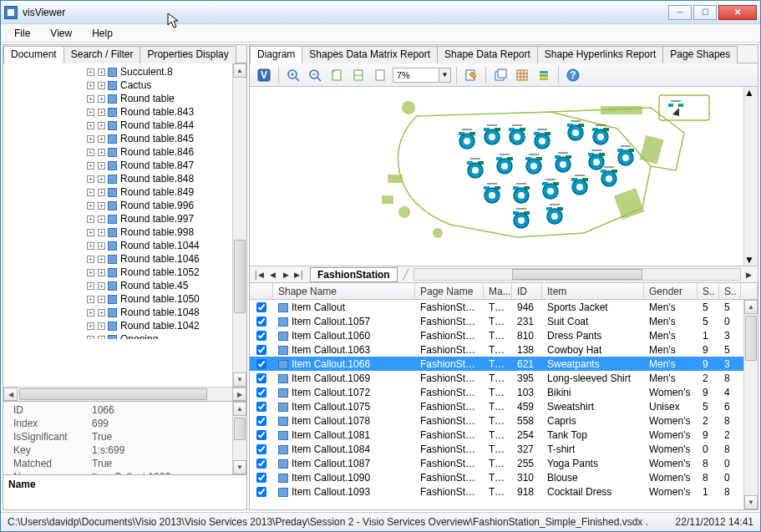 The width and height of the screenshot is (761, 532). What do you see at coordinates (504, 349) in the screenshot?
I see `table-row: Item Callout.1063FashionStationTrue138Co…` at bounding box center [504, 349].